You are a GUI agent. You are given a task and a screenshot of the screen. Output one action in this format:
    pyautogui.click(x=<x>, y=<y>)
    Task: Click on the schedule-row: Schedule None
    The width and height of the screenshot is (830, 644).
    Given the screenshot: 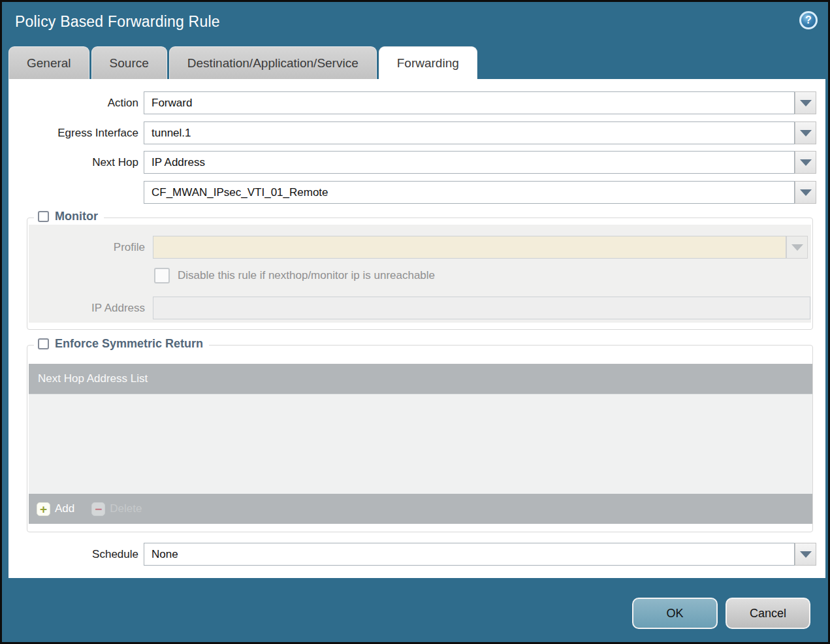 What is the action you would take?
    pyautogui.click(x=417, y=554)
    